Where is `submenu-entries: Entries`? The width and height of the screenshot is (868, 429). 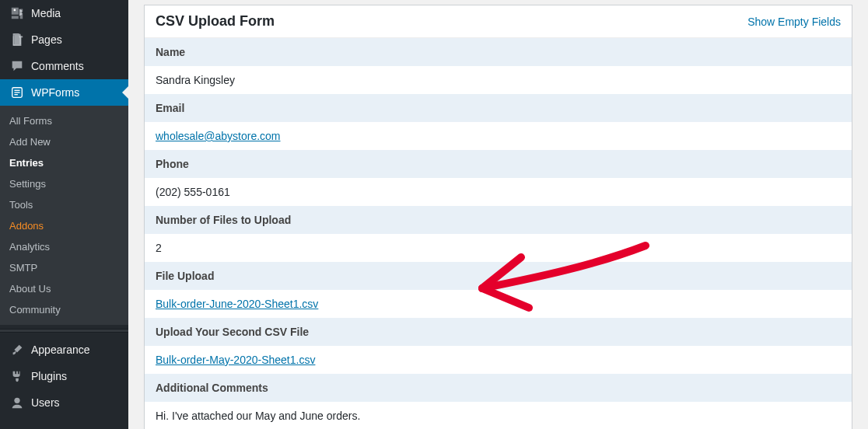 submenu-entries: Entries is located at coordinates (64, 163).